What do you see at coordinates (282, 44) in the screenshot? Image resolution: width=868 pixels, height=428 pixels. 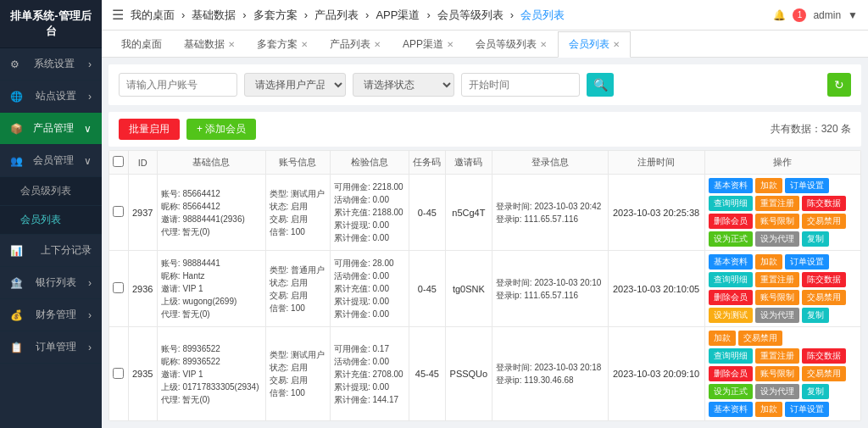 I see `tab-multi: 多套方案 ✕` at bounding box center [282, 44].